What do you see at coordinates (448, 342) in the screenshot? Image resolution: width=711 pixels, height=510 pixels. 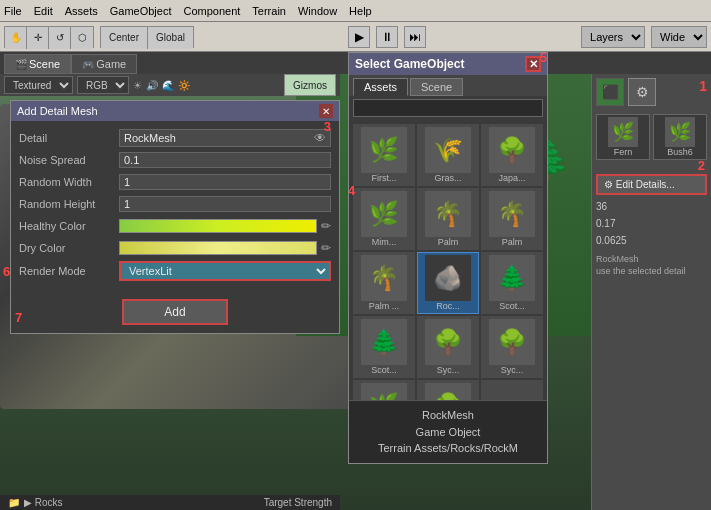 I see `syc1-thumb: 🌳` at bounding box center [448, 342].